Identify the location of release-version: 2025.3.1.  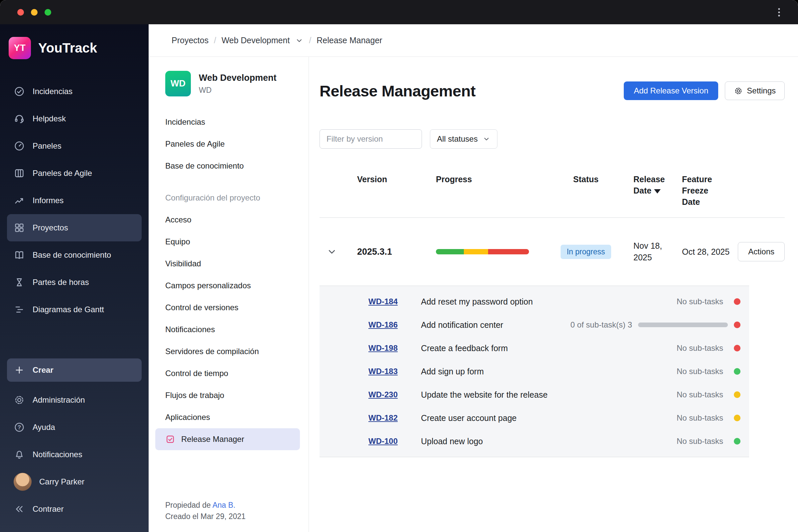
(385, 252).